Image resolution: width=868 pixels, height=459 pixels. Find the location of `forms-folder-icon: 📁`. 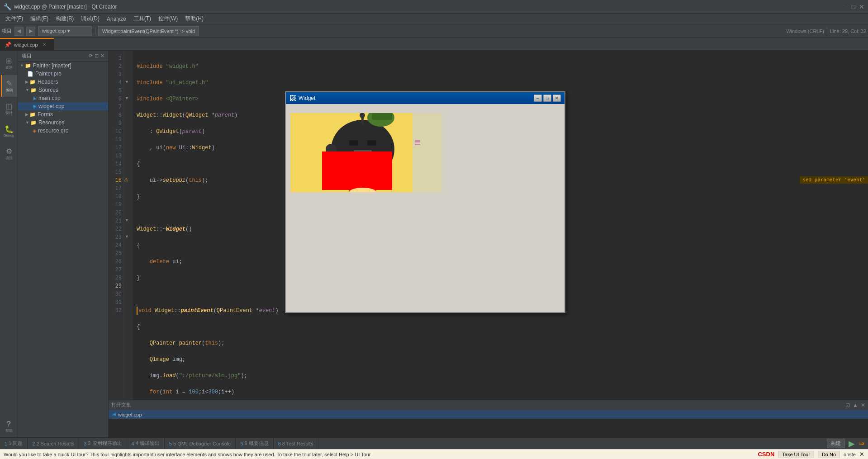

forms-folder-icon: 📁 is located at coordinates (33, 115).